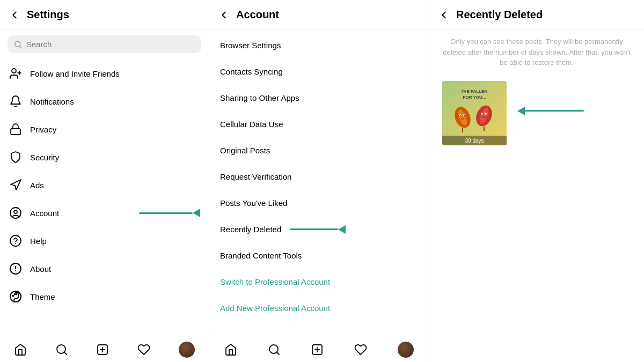 This screenshot has height=362, width=644. Describe the element at coordinates (16, 297) in the screenshot. I see `palette-icon` at that location.